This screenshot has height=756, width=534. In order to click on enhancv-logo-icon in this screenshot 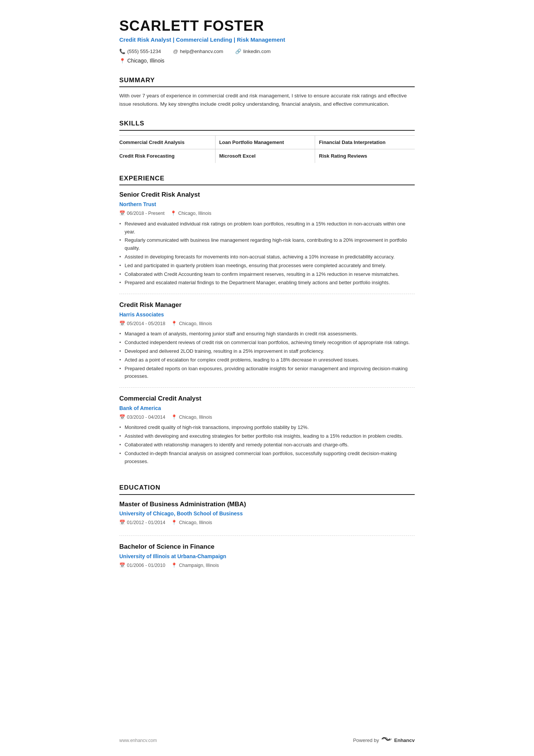, I will do `click(387, 740)`.